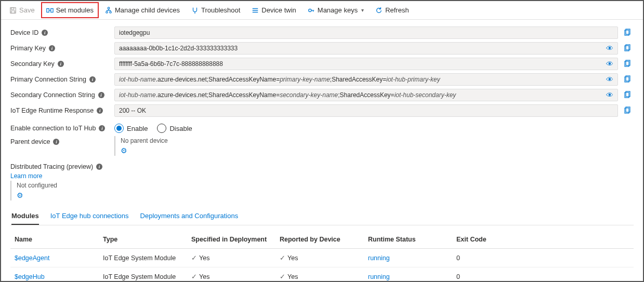 The image size is (644, 282). I want to click on device-twin-button: Device twin, so click(273, 10).